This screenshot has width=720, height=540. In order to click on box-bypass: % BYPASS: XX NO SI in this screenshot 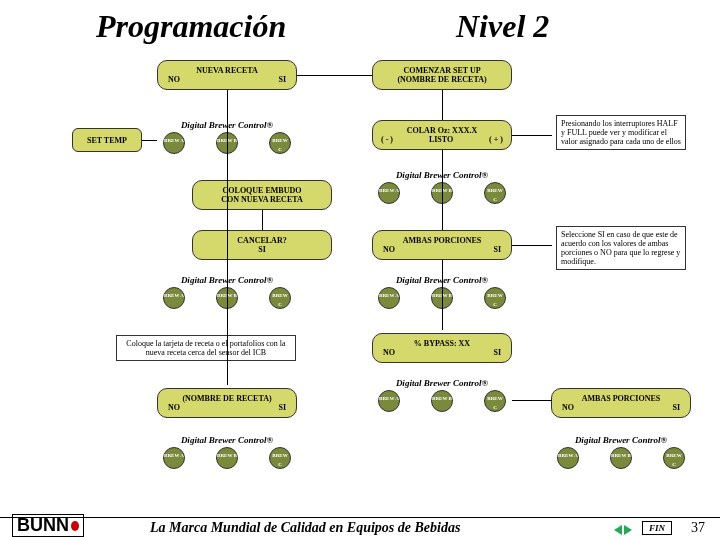, I will do `click(442, 348)`.